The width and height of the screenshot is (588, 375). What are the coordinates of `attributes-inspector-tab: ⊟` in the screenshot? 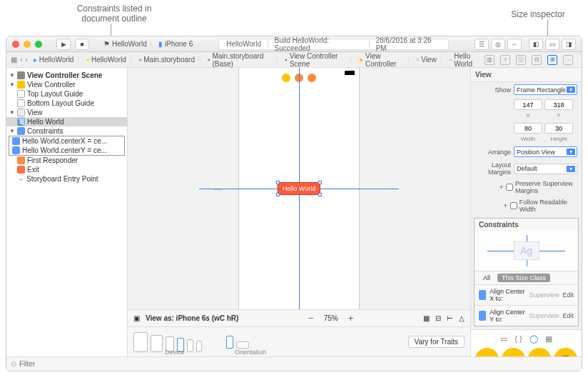 It's located at (537, 60).